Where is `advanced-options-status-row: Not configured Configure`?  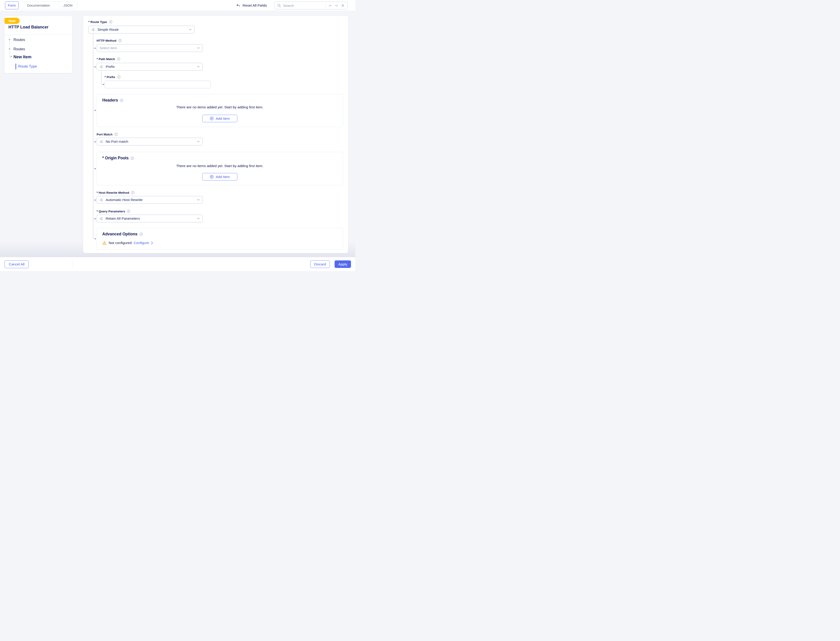
advanced-options-status-row: Not configured Configure is located at coordinates (128, 243).